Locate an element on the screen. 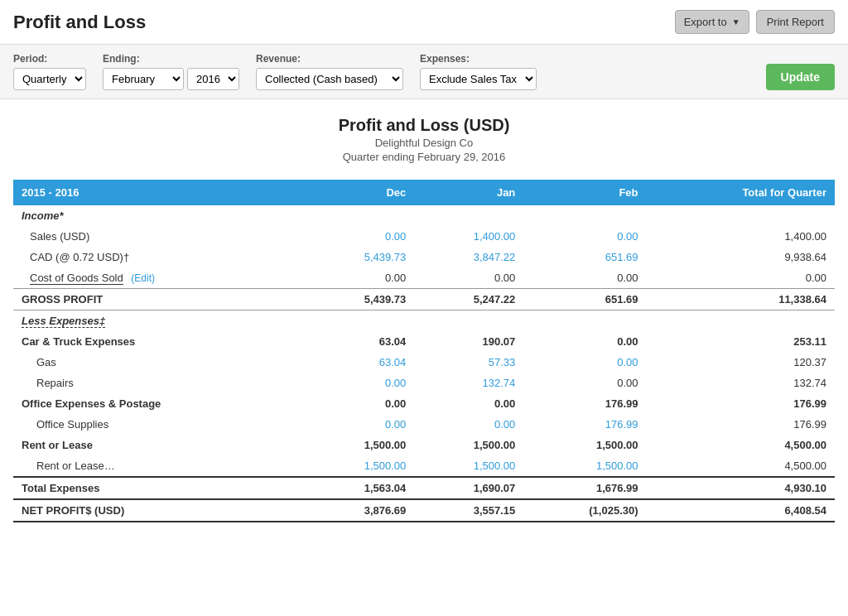  table-header-row: 2015 - 2016 Dec Jan Feb Total for Quarte… is located at coordinates (424, 192).